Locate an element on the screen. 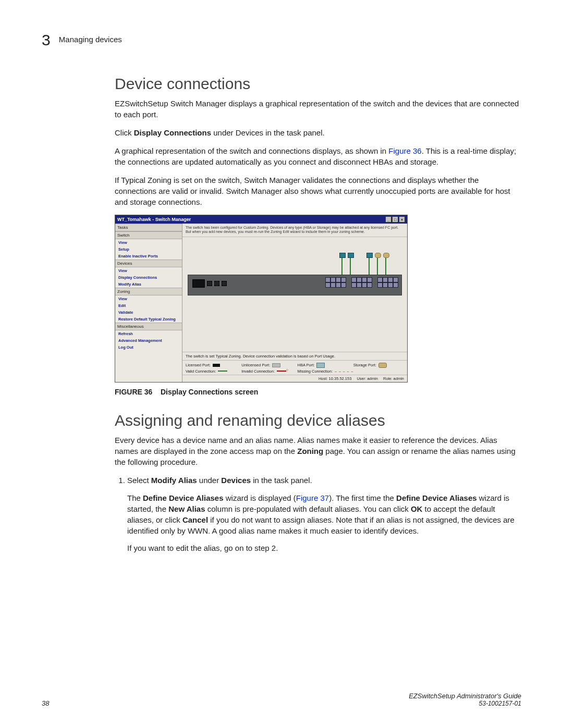 This screenshot has width=563, height=728. valid-connection-icon is located at coordinates (223, 371).